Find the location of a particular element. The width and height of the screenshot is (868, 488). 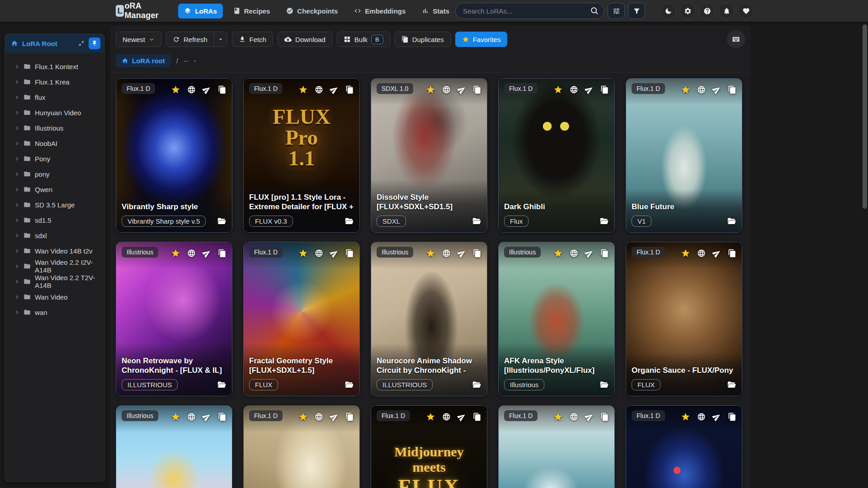

sidebar-folder-wan-video-2-2-i2v-a14b: Wan Video 2.2 I2V-A14B is located at coordinates (55, 266).